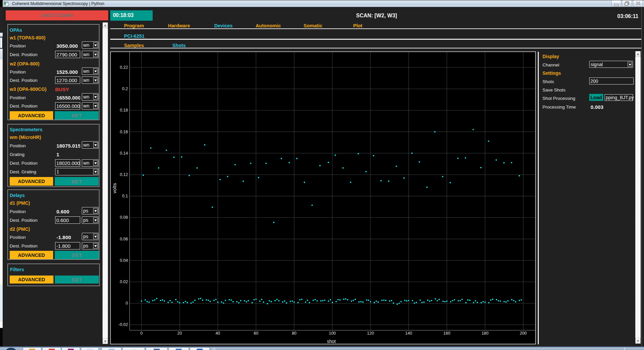 The width and height of the screenshot is (644, 350). I want to click on svg-text: volts, so click(114, 188).